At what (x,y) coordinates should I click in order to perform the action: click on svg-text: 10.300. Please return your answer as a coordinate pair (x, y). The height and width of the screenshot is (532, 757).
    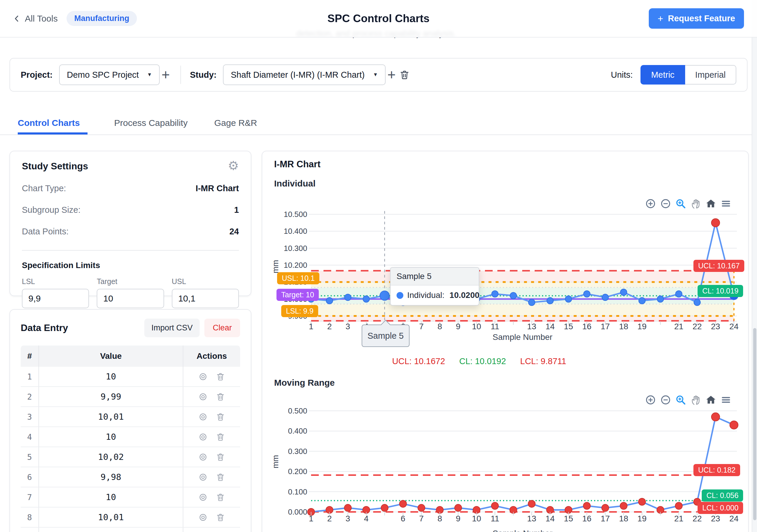
    Looking at the image, I should click on (295, 249).